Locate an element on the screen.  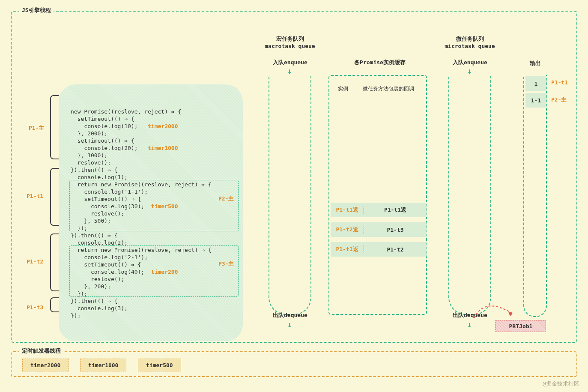
timer-pill: timer1000 is located at coordinates (103, 365).